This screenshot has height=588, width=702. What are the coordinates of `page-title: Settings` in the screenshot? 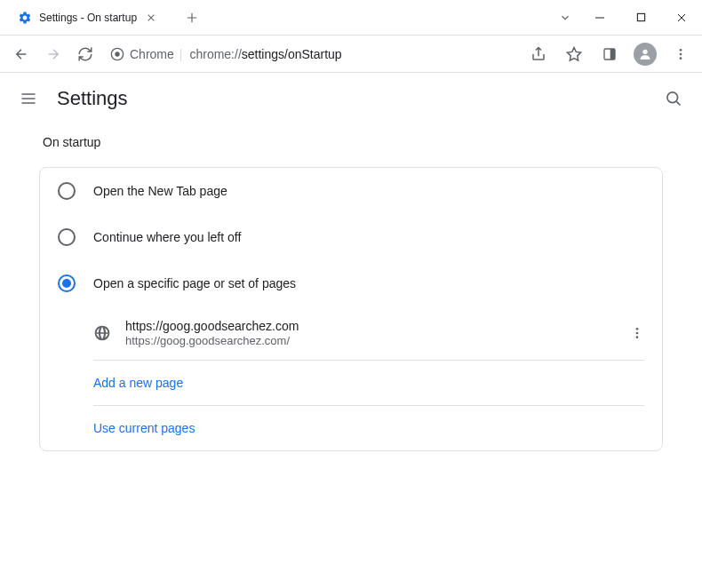 It's located at (351, 99).